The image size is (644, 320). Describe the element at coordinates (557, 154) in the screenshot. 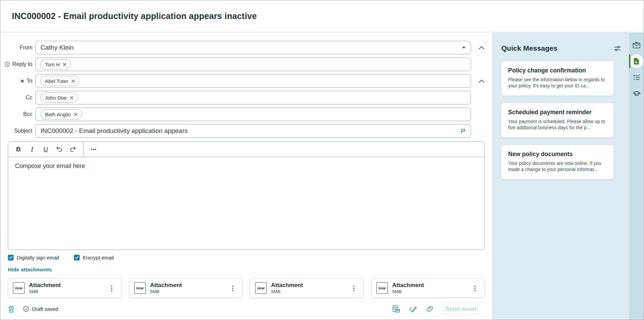

I see `quick-message-title: New policy documents` at that location.